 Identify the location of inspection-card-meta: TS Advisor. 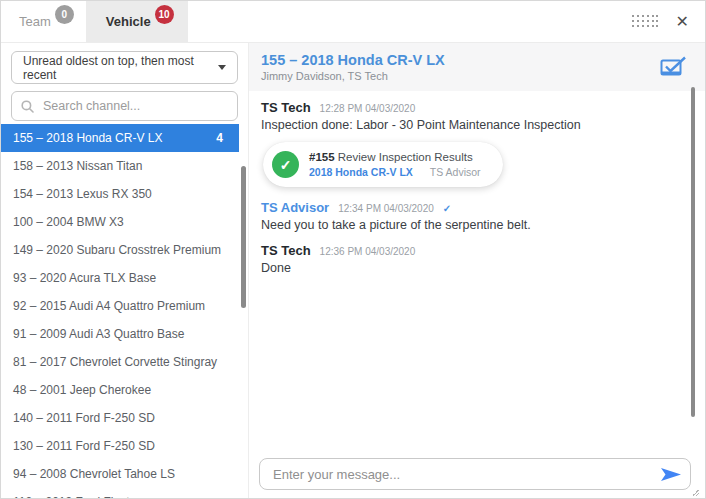
(456, 172).